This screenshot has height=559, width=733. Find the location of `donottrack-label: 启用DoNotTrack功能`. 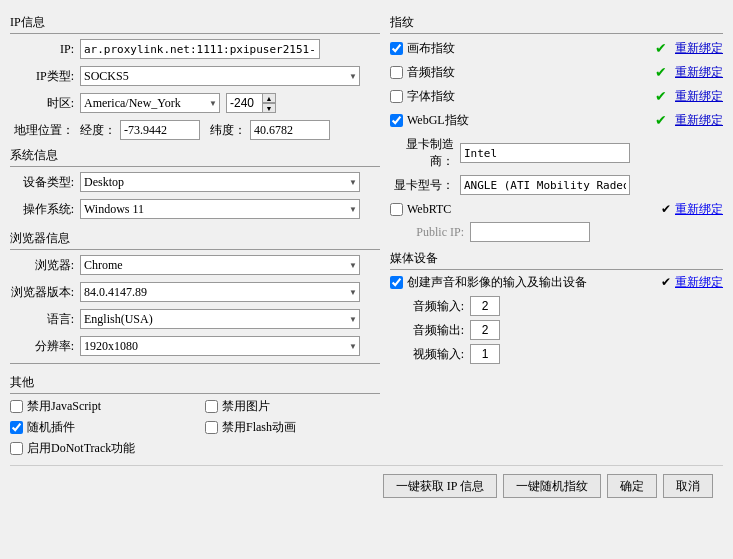

donottrack-label: 启用DoNotTrack功能 is located at coordinates (72, 448).